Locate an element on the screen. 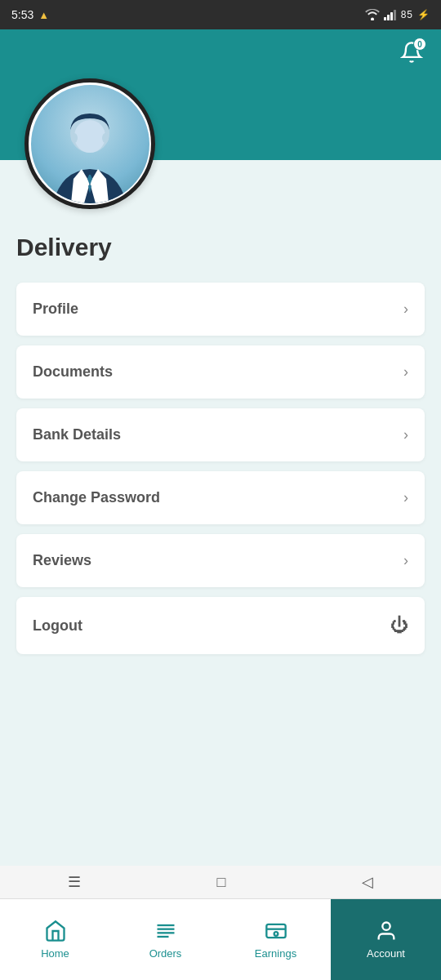 This screenshot has height=980, width=441. nav-orders: Orders is located at coordinates (165, 939).